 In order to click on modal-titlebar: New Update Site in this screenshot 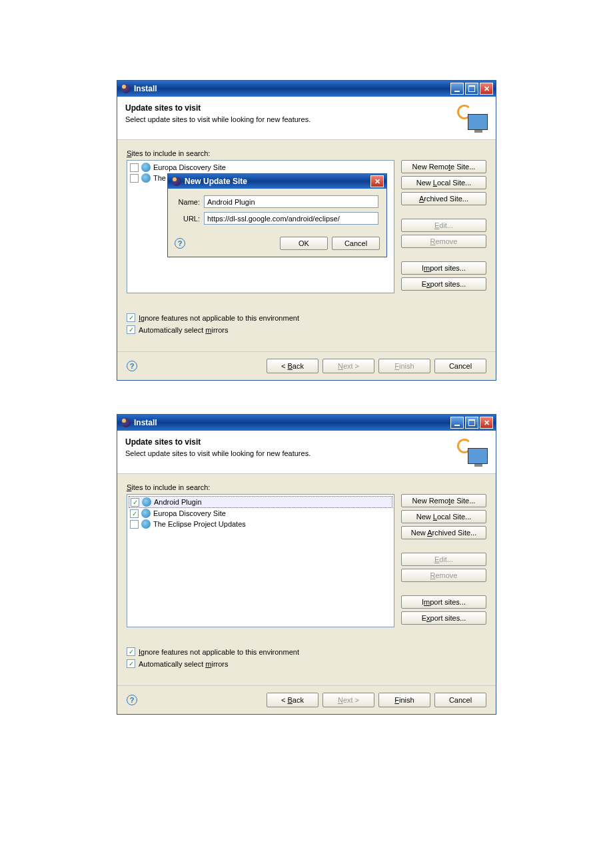, I will do `click(277, 181)`.